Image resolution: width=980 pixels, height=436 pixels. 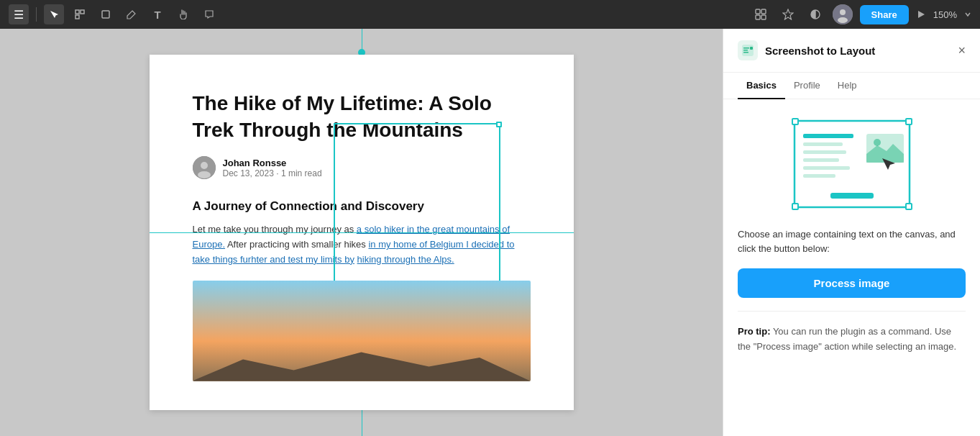 What do you see at coordinates (851, 164) in the screenshot?
I see `panel-illustration` at bounding box center [851, 164].